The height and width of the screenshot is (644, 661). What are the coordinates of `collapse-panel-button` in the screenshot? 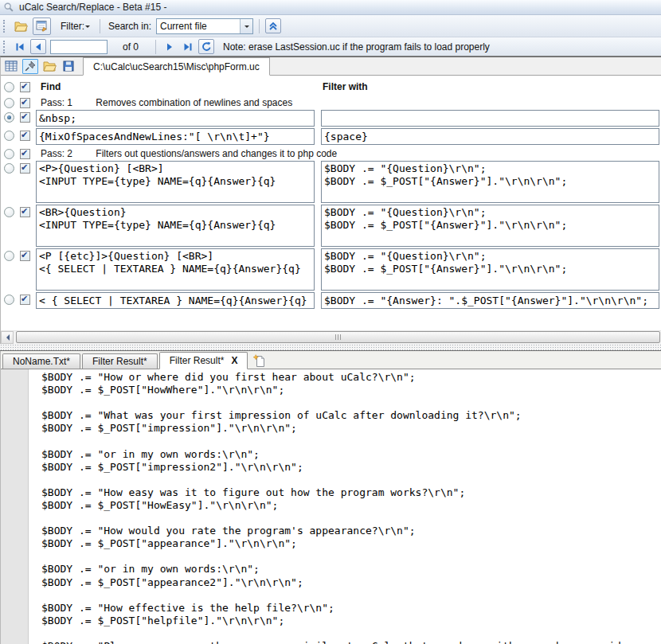 It's located at (273, 25).